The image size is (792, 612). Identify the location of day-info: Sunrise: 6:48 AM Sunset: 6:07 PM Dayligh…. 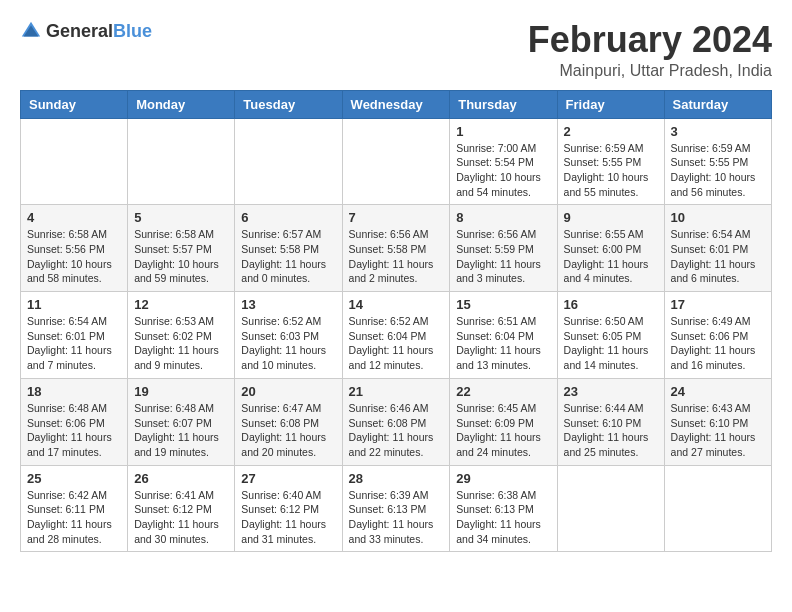
(181, 430).